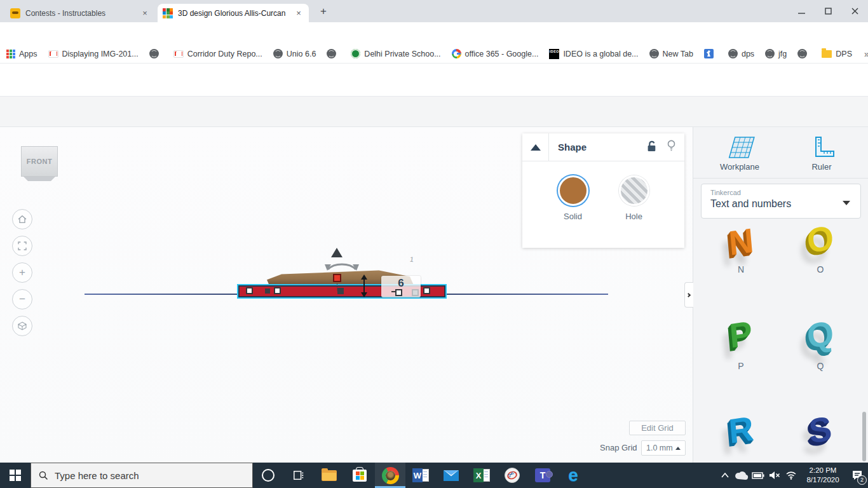 The image size is (868, 488). I want to click on ruler-label: Ruler, so click(822, 166).